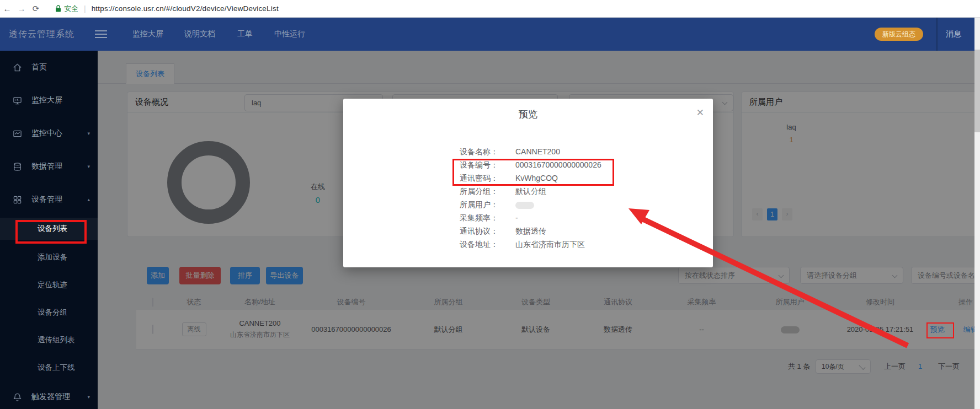  I want to click on bell-icon, so click(18, 397).